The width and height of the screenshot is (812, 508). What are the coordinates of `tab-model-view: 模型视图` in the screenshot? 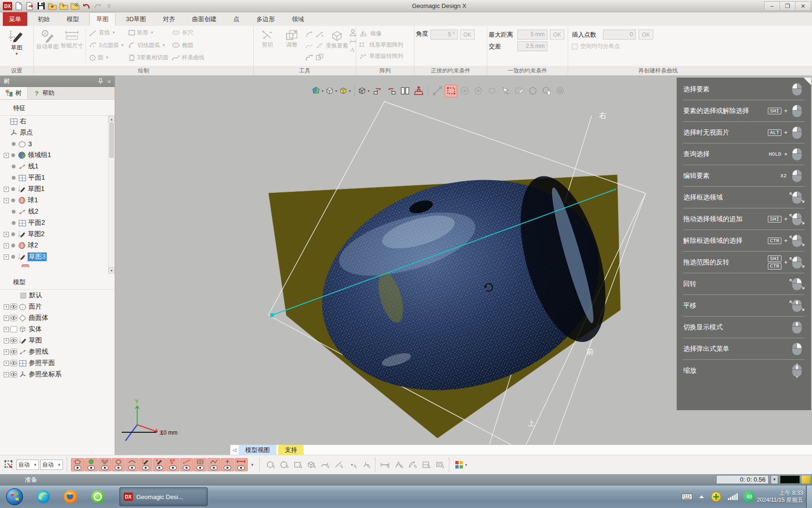 It's located at (258, 450).